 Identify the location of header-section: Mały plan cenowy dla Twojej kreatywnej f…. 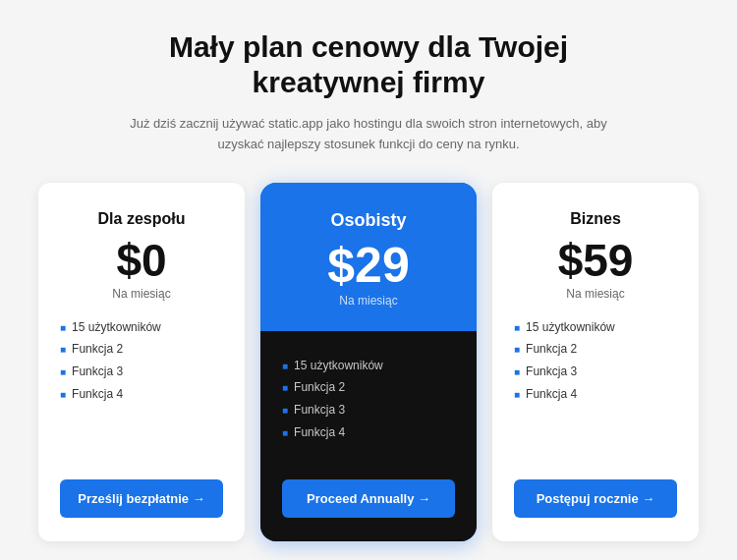
(368, 92).